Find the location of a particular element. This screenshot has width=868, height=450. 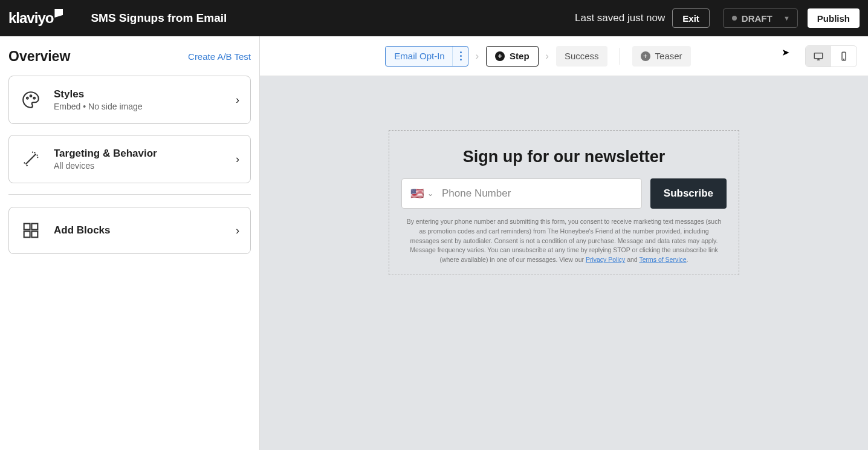

mobile-view-button is located at coordinates (844, 56).